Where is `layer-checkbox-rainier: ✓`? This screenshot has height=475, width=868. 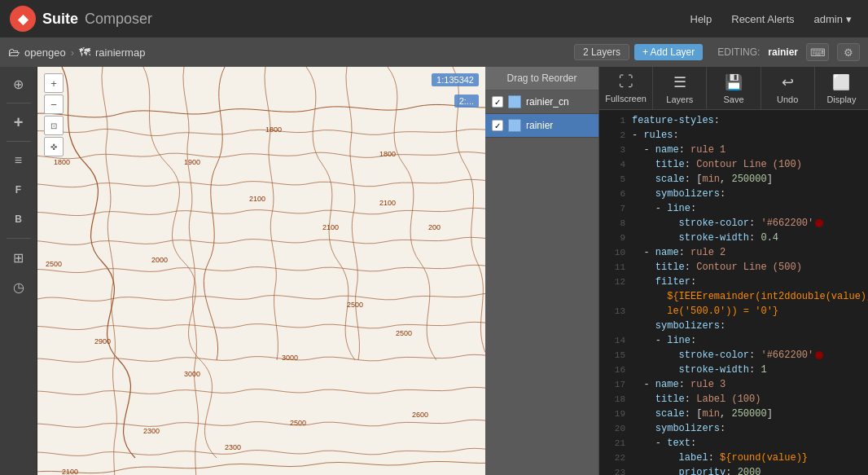 layer-checkbox-rainier: ✓ is located at coordinates (498, 125).